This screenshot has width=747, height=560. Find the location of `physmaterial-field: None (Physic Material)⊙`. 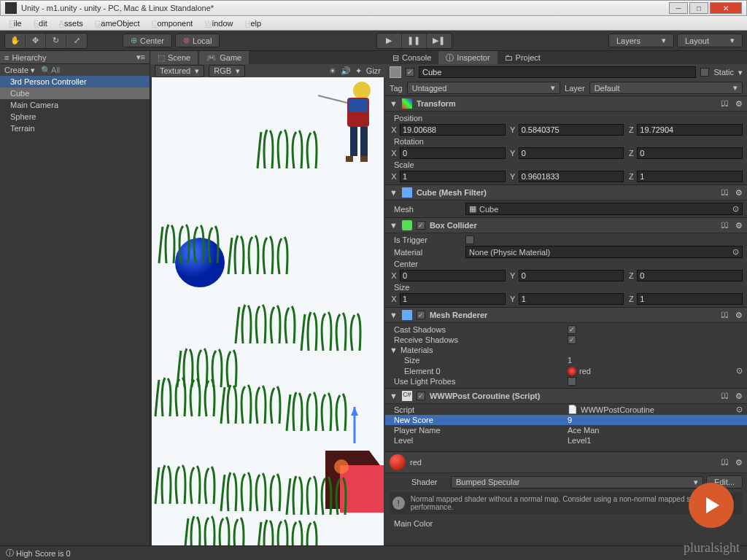

physmaterial-field: None (Physic Material)⊙ is located at coordinates (604, 252).